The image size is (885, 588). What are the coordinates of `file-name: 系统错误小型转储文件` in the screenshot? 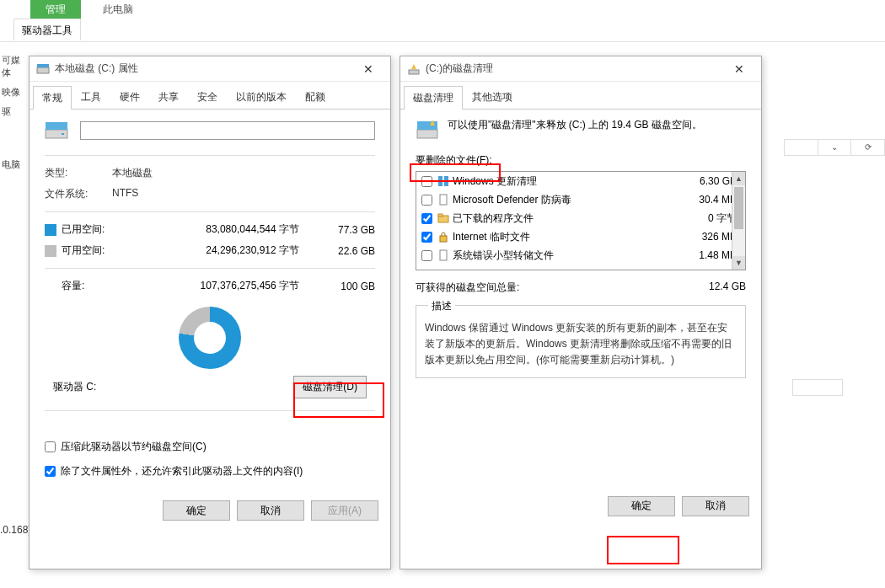 It's located at (566, 256).